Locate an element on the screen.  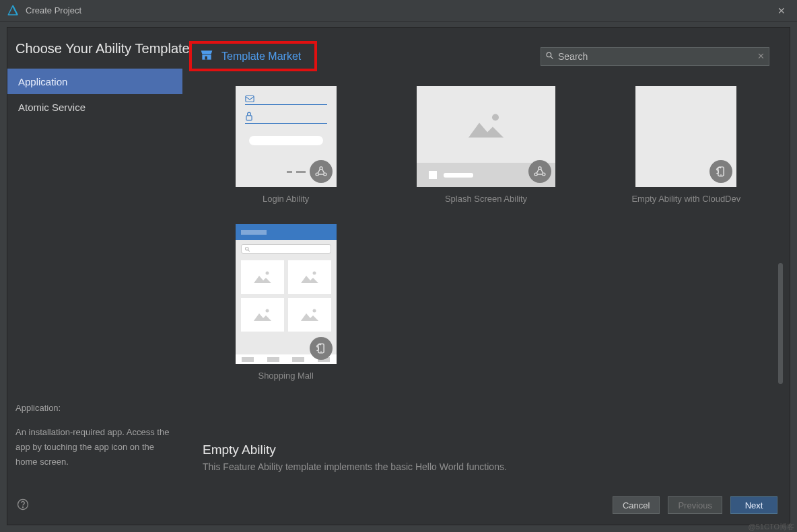
search-box: ✕ is located at coordinates (655, 56).